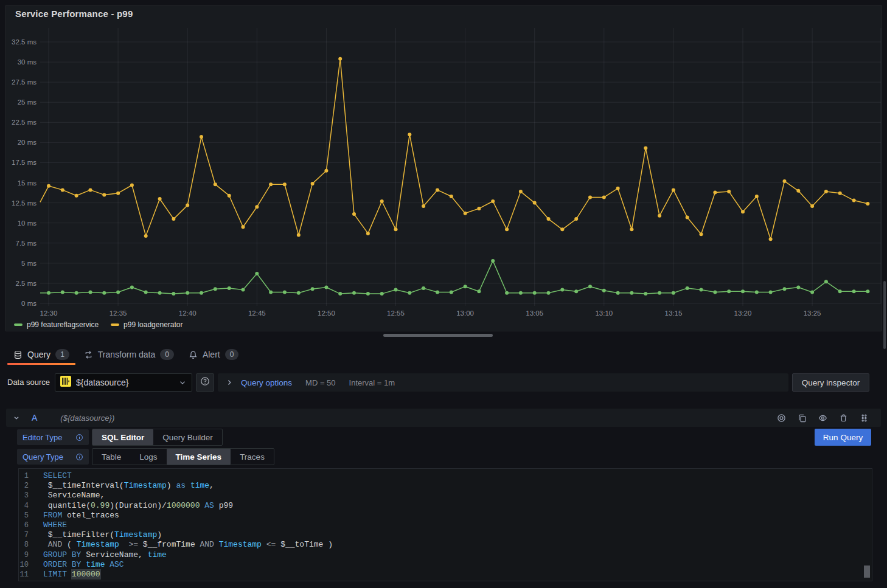  What do you see at coordinates (444, 355) in the screenshot?
I see `panel-editor-tabs: Query1Transform data0Alert0` at bounding box center [444, 355].